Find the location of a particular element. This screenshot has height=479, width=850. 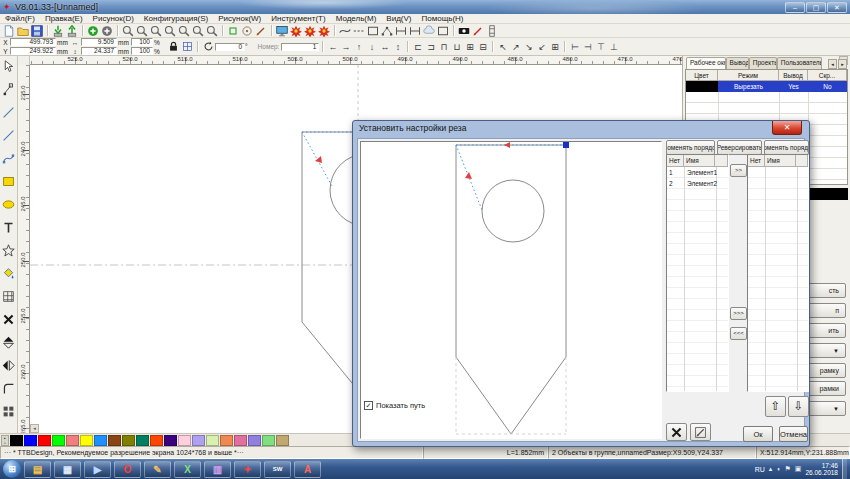

zoom-page-icon is located at coordinates (156, 30).